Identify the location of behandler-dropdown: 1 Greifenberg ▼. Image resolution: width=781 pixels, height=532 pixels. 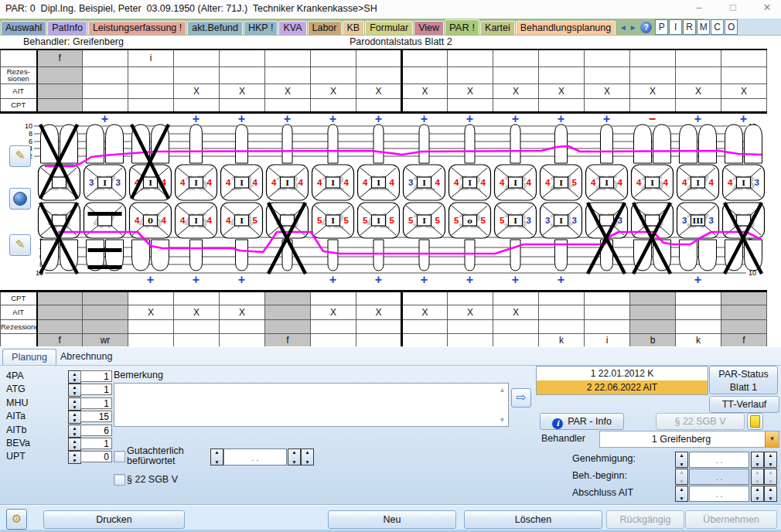
(690, 439).